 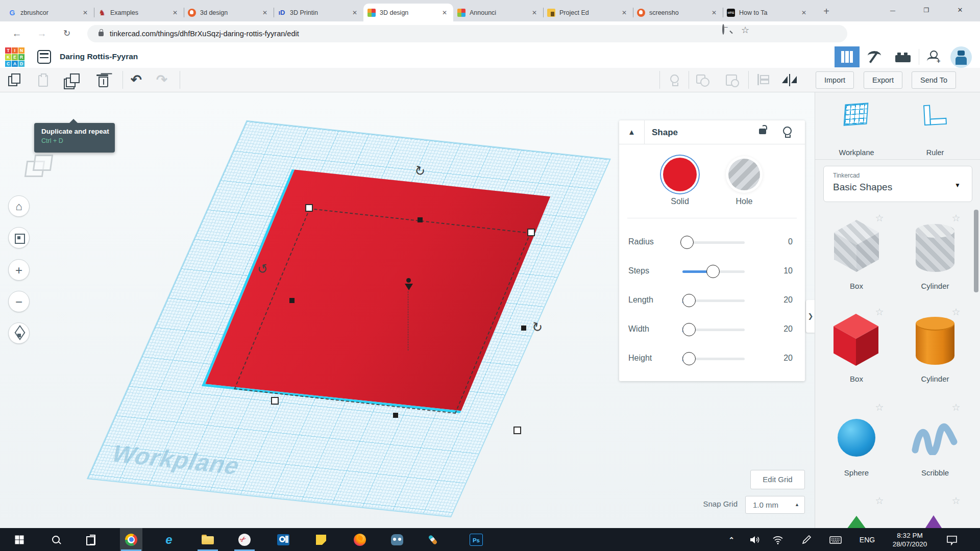 What do you see at coordinates (204, 34) in the screenshot?
I see `url-text: tinkercad.com/things/dhfBrXuSqzj-daring-…` at bounding box center [204, 34].